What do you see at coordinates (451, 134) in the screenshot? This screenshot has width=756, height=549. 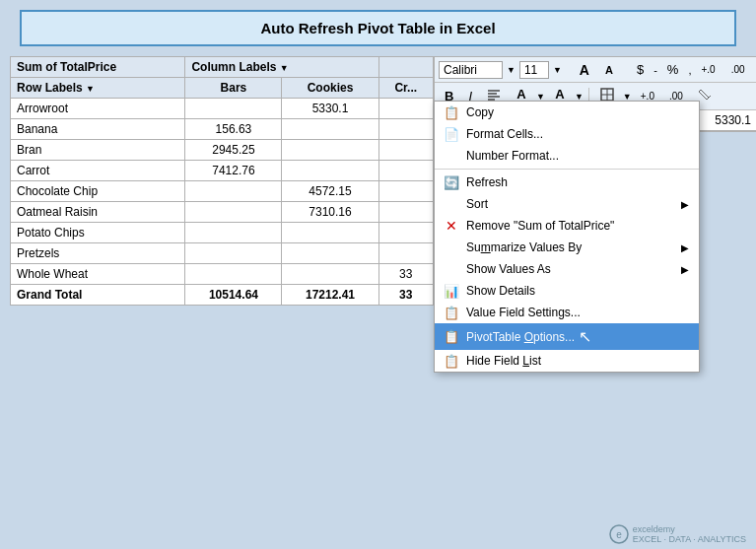 I see `format-cells-icon: 📄` at bounding box center [451, 134].